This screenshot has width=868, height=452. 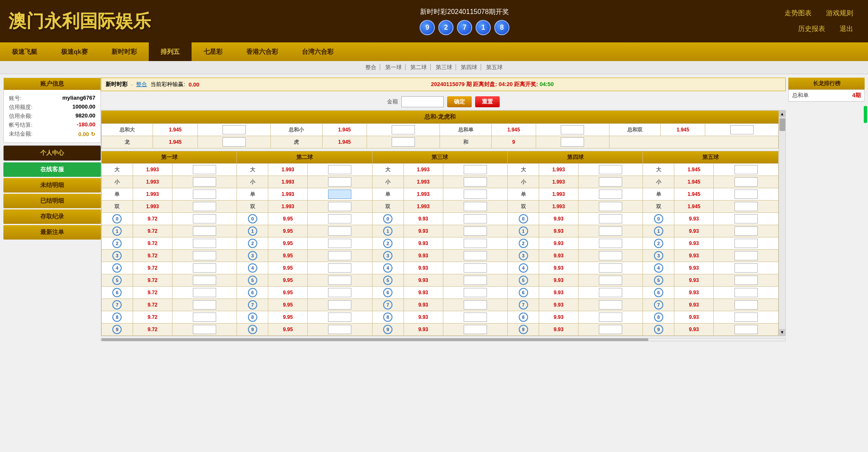 What do you see at coordinates (170, 52) in the screenshot?
I see `nav-pailiewu: 排列五` at bounding box center [170, 52].